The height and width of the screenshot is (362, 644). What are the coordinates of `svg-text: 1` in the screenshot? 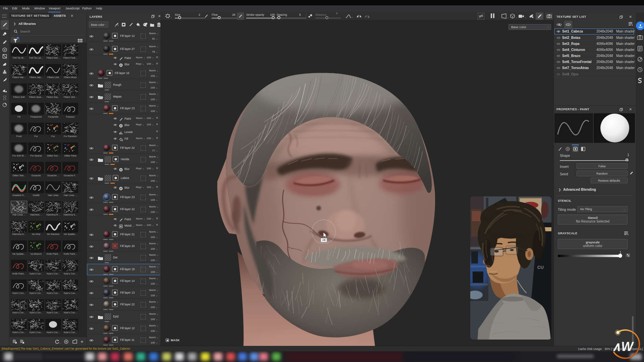 It's located at (568, 25).